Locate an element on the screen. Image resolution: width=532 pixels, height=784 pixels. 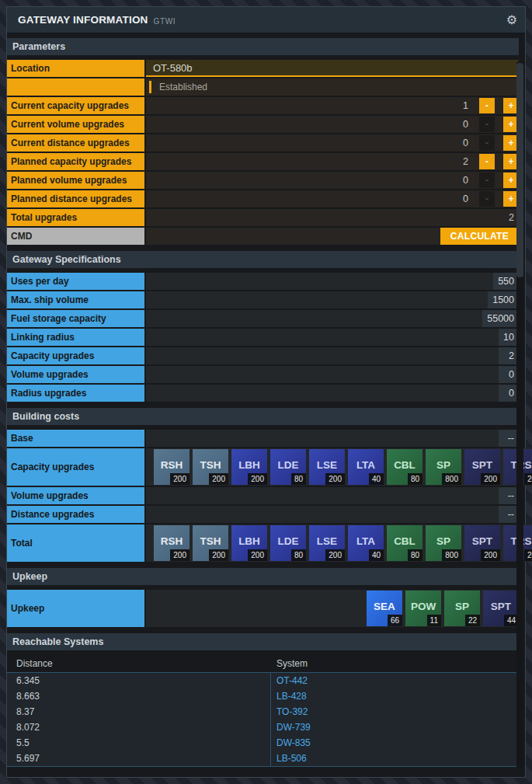
spec-label: Linking radius is located at coordinates (76, 337).